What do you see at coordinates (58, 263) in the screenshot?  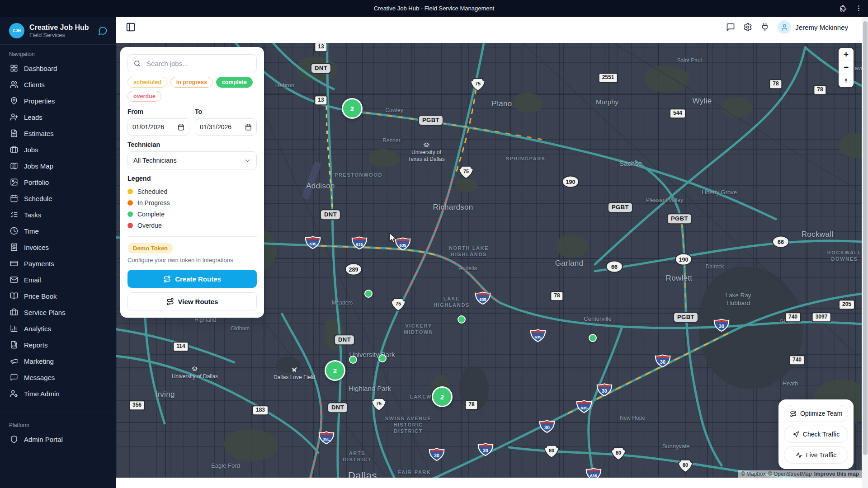 I see `sidebar-item-payments: Payments` at bounding box center [58, 263].